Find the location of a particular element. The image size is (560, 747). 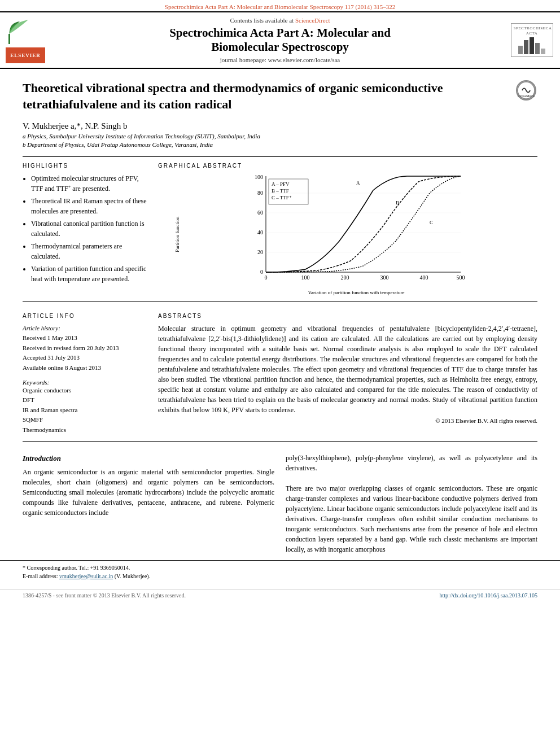

svg-text: 400 is located at coordinates (425, 278).